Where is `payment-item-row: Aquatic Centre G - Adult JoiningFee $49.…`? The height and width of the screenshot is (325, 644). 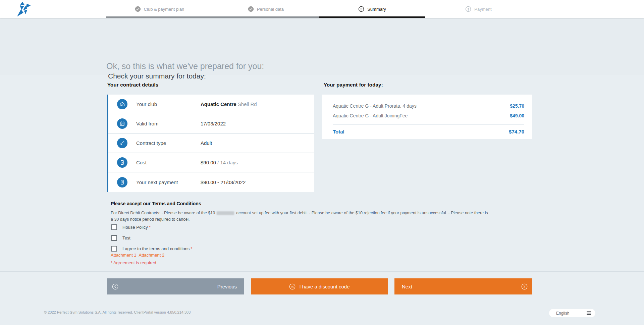 payment-item-row: Aquatic Centre G - Adult JoiningFee $49.… is located at coordinates (429, 115).